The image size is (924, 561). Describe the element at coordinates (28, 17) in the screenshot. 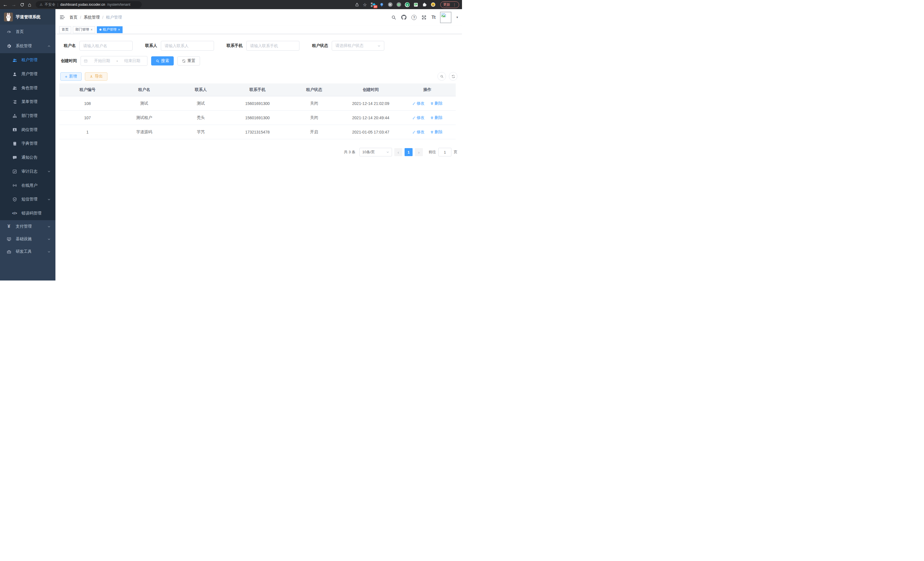

I see `app-logo-row: 芋道管理系统` at that location.